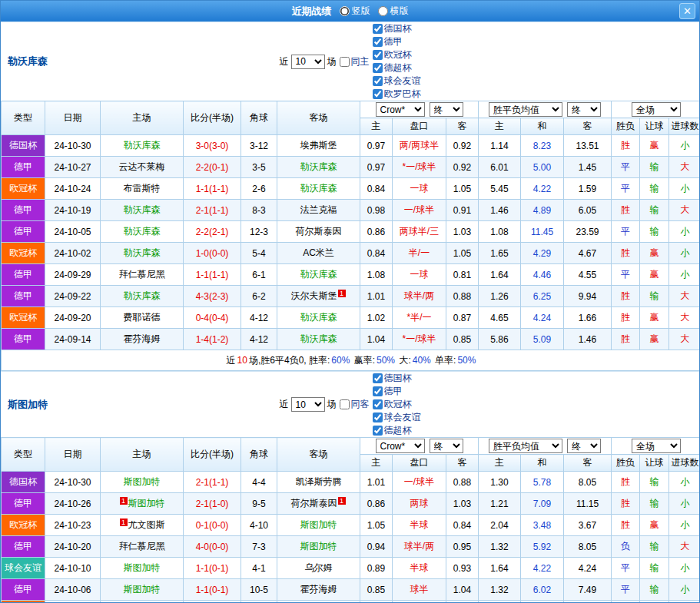  Describe the element at coordinates (284, 61) in the screenshot. I see `near-label: 近` at that location.